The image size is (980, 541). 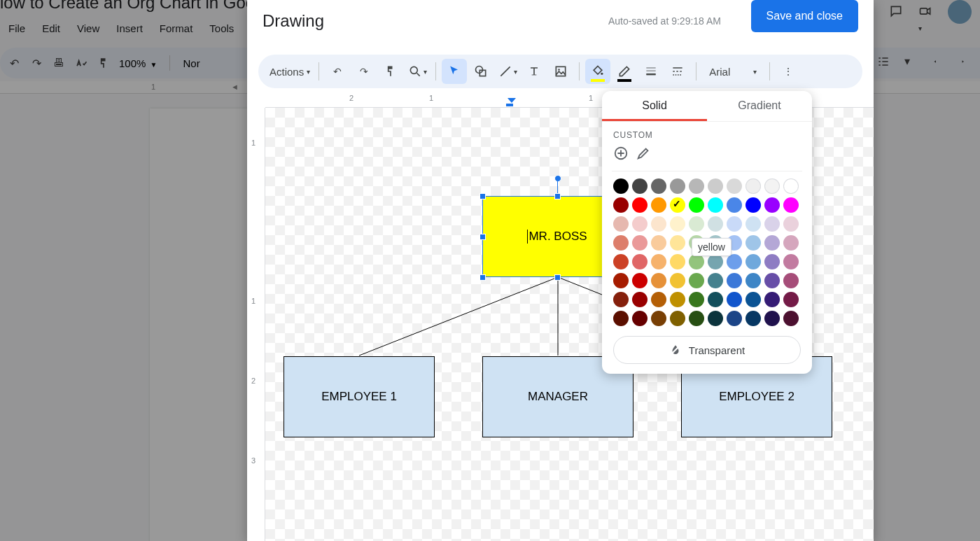 I want to click on line-tool: ▾, so click(x=507, y=71).